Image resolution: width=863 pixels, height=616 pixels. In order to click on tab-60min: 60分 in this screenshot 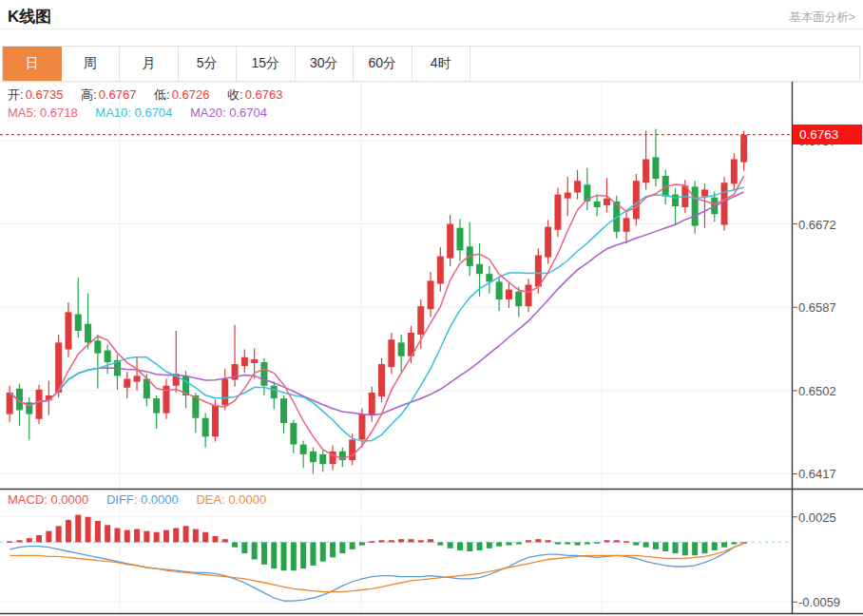, I will do `click(383, 64)`.